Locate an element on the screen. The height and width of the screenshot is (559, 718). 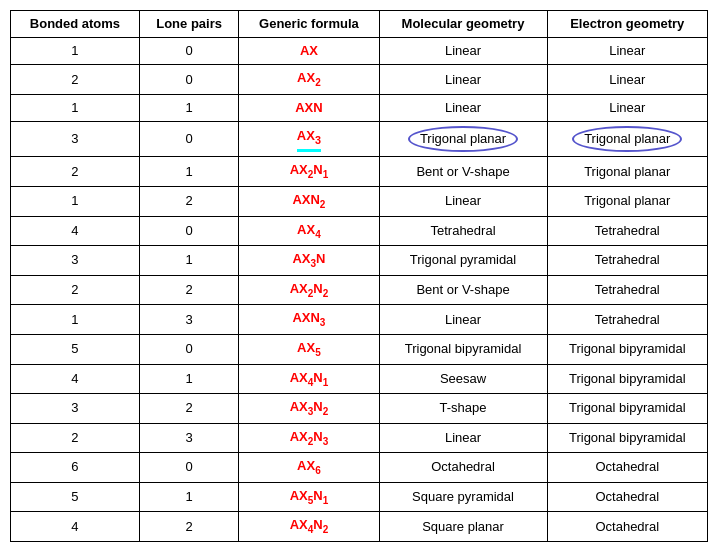
generic-formula-cell: AX3N is located at coordinates (309, 261).